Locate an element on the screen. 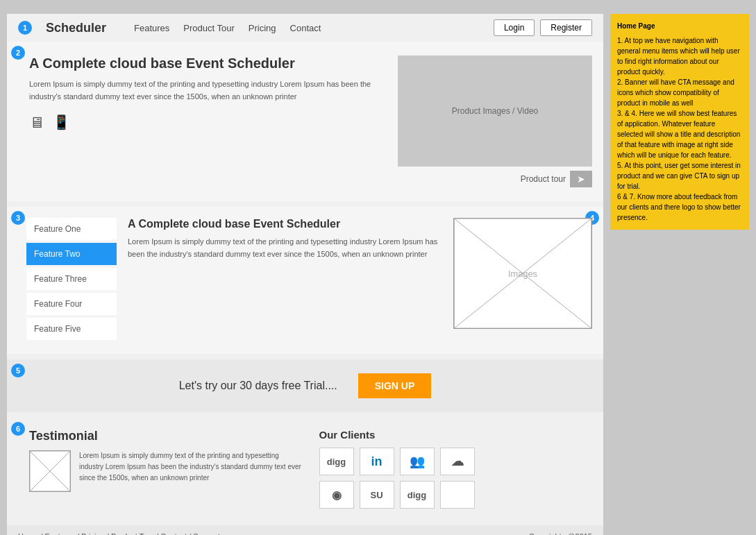  testimonial-desc: Lorem Ipsum is simply dummy text of the … is located at coordinates (191, 467).